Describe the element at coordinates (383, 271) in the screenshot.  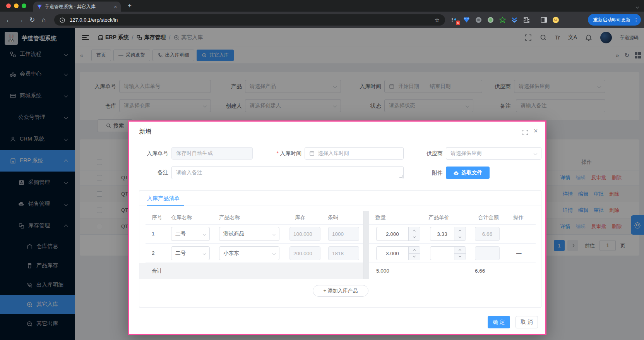
I see `summary-quantity: 5.000` at that location.